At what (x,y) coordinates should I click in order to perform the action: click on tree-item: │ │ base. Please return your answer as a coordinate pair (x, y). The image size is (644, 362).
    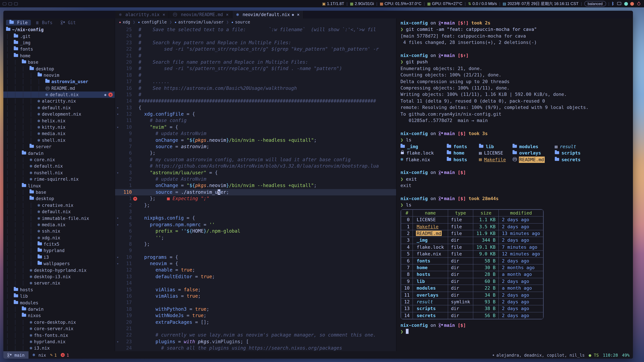
    Looking at the image, I should click on (59, 62).